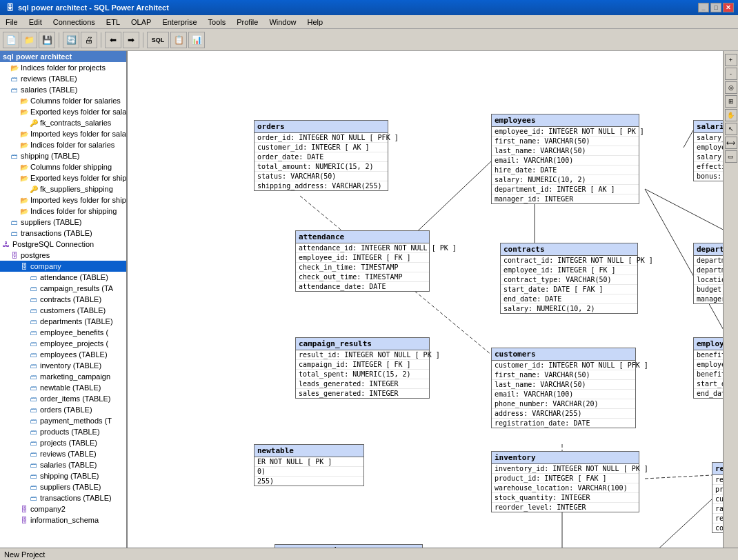 The width and height of the screenshot is (738, 560). What do you see at coordinates (731, 88) in the screenshot?
I see `zoom-reset-button: ◎` at bounding box center [731, 88].